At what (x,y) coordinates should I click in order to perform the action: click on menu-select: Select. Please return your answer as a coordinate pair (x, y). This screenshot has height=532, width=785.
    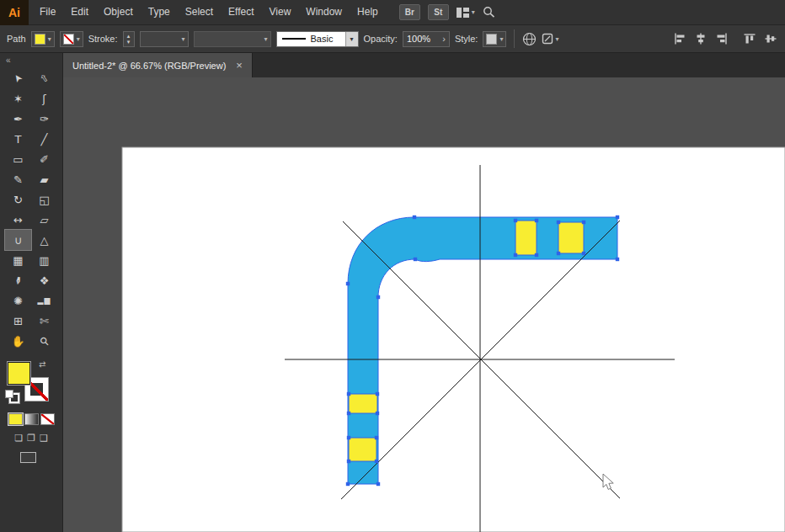
    Looking at the image, I should click on (199, 12).